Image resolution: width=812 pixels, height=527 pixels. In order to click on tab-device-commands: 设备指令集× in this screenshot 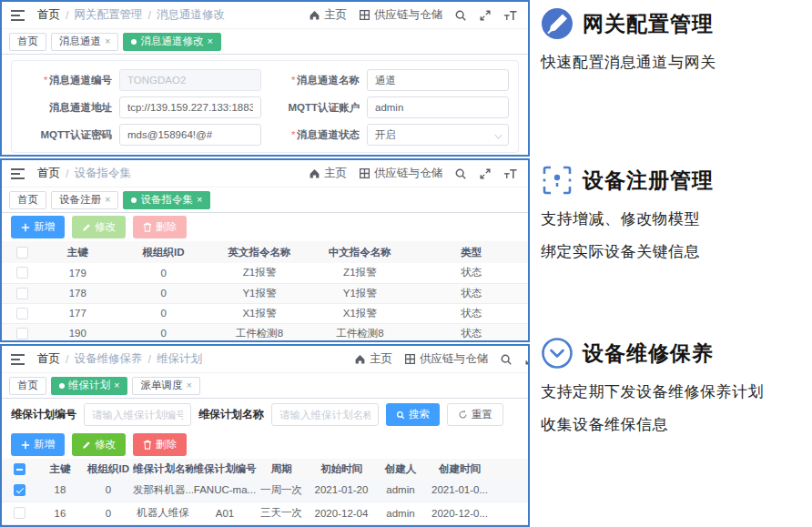, I will do `click(167, 200)`.